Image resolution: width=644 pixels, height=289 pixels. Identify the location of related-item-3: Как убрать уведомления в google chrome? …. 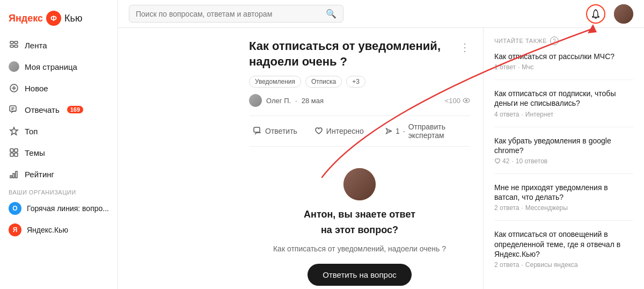
(564, 155).